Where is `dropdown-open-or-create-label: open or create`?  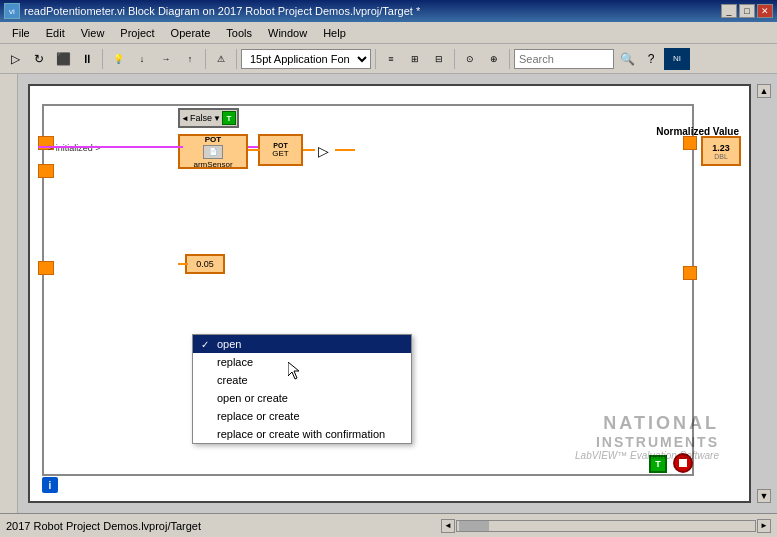
dropdown-open-or-create-label: open or create is located at coordinates (252, 398).